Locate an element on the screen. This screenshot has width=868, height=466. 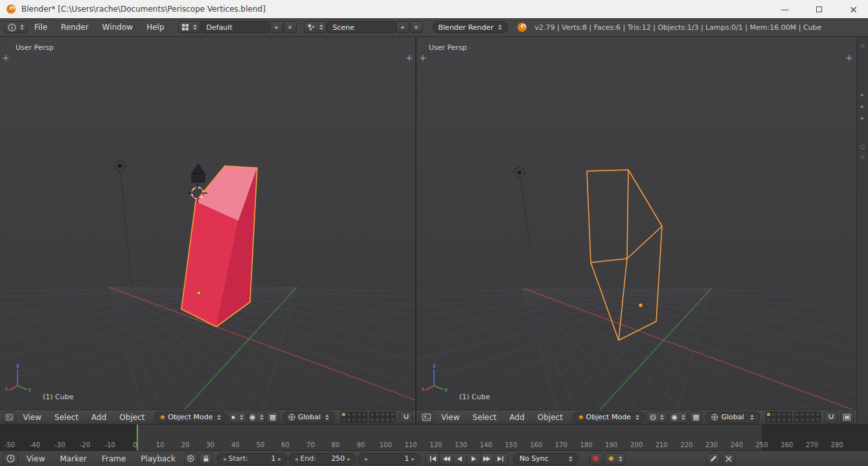
square-icon: ▫ is located at coordinates (862, 157).